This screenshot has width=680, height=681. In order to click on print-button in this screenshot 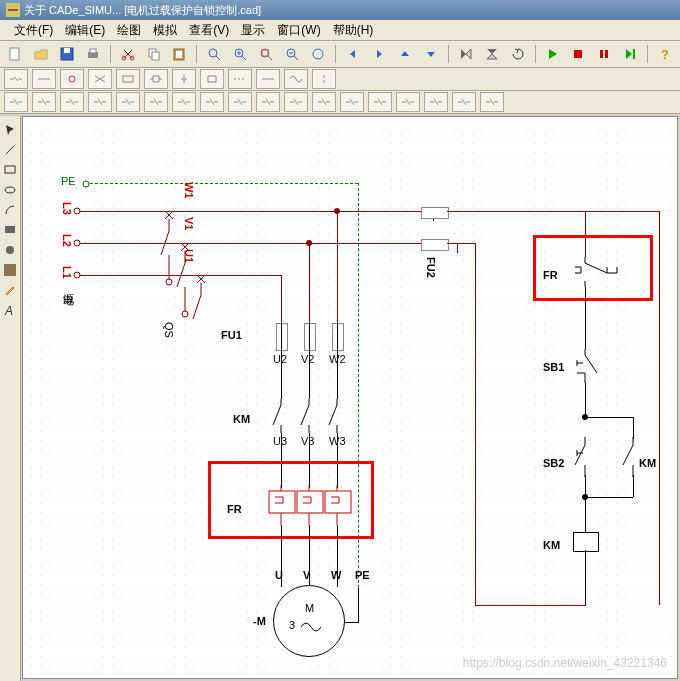, I will do `click(93, 54)`.